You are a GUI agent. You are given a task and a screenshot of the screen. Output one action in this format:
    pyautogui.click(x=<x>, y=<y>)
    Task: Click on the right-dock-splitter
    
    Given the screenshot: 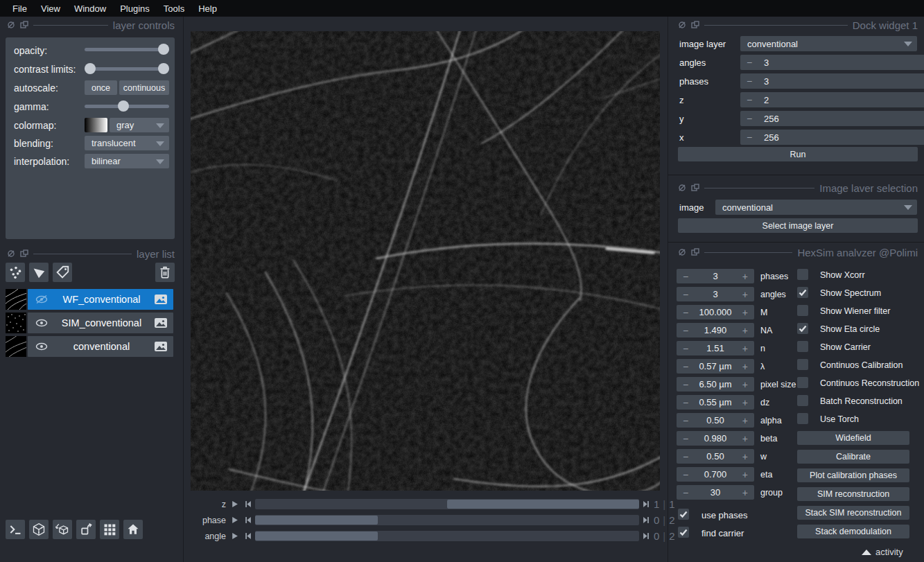 What is the action you would take?
    pyautogui.click(x=668, y=290)
    